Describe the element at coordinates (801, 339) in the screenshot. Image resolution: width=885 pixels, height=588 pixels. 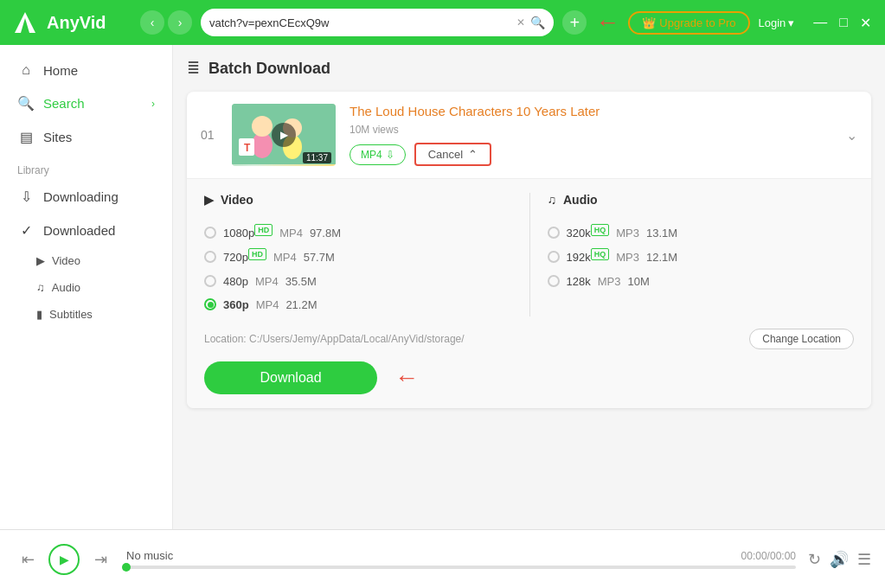
I see `change-location-button: Change Location` at that location.